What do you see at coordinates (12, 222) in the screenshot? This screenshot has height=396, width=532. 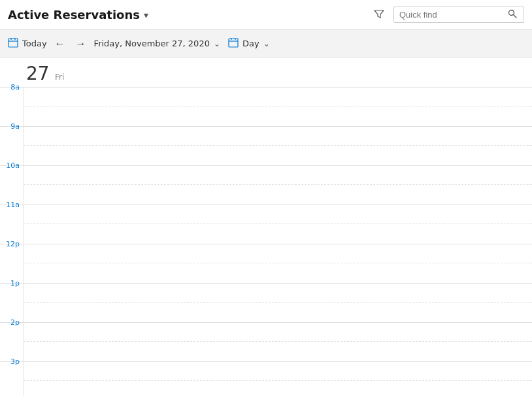 I see `time-label: 11a` at bounding box center [12, 222].